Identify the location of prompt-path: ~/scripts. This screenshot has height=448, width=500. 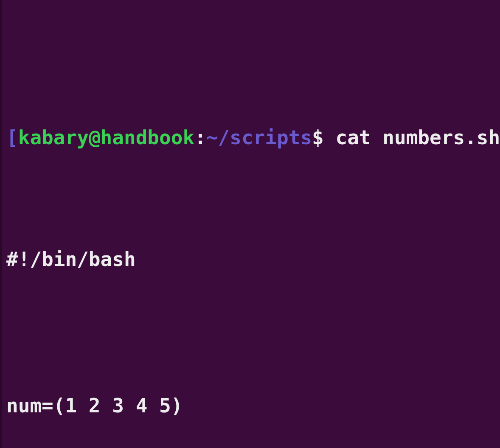
(259, 137).